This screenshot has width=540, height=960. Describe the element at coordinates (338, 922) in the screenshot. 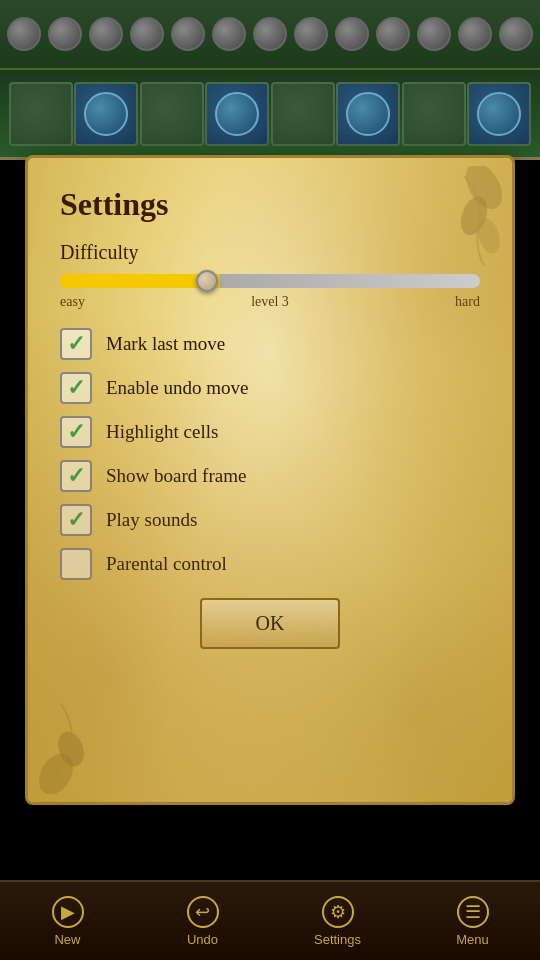

I see `nav-item-settings: ⚙ Settings` at that location.